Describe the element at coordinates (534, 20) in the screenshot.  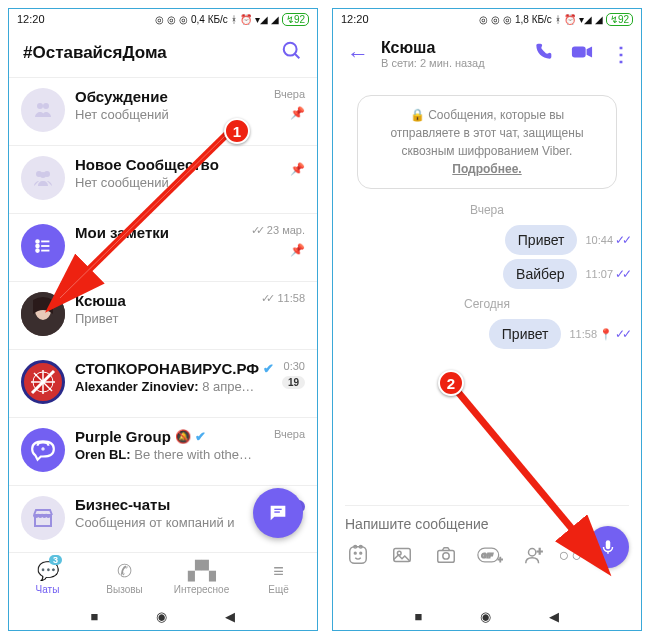
I see `status-data: 1,8 КБ/с` at that location.